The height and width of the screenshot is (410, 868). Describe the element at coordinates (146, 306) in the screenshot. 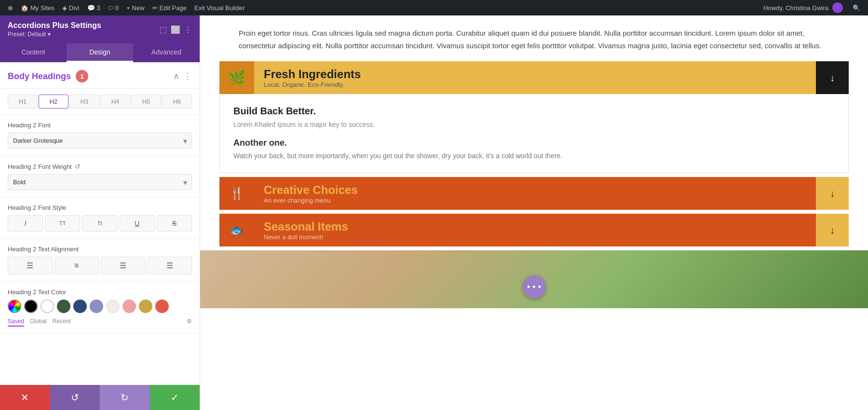

I see `color-swatch-gold` at that location.